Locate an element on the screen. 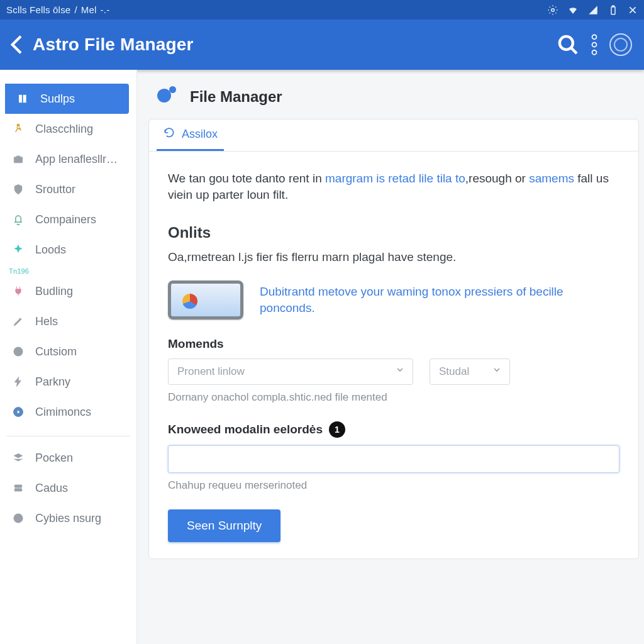  sidebar-item-label: Loods is located at coordinates (78, 250).